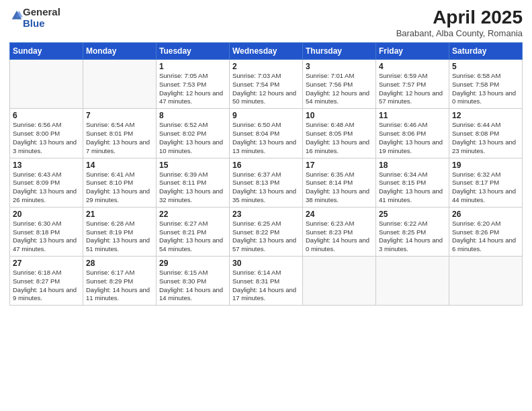  I want to click on day-info: Sunrise: 6:41 AMSunset: 8:10 PMDaylight:…, so click(120, 188).